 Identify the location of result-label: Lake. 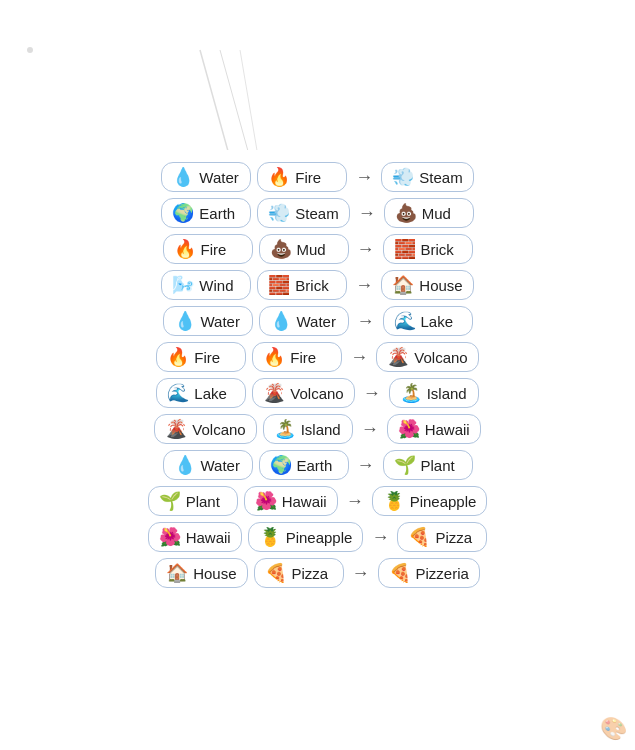
(438, 322).